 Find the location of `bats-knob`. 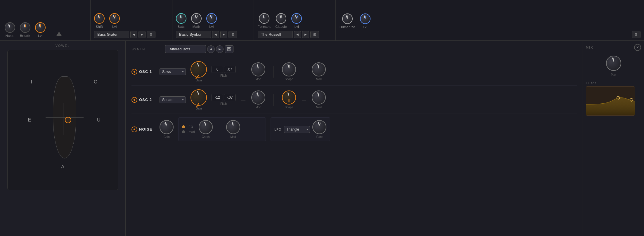

bats-knob is located at coordinates (181, 18).